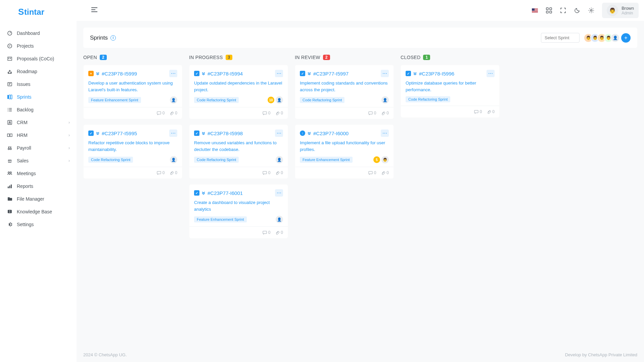  What do you see at coordinates (38, 148) in the screenshot?
I see `sidebar-item-payroll: Payroll›` at bounding box center [38, 148].